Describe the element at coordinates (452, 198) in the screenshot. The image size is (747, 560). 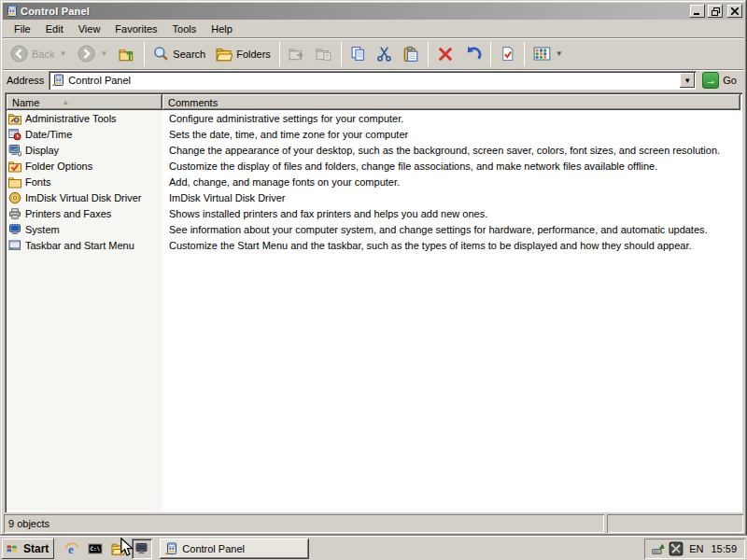
I see `item-comment: ImDisk Virtual Disk Driver` at that location.